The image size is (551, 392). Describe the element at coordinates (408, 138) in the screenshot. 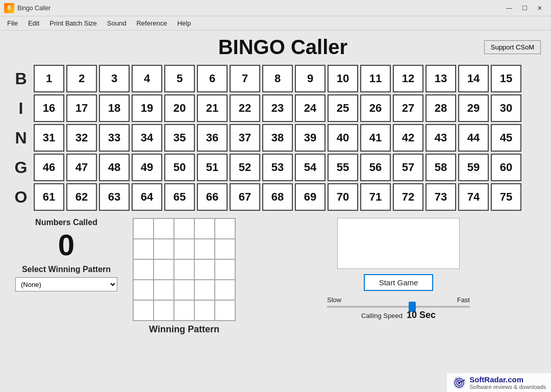

I see `bingo-cell-42: 42` at that location.